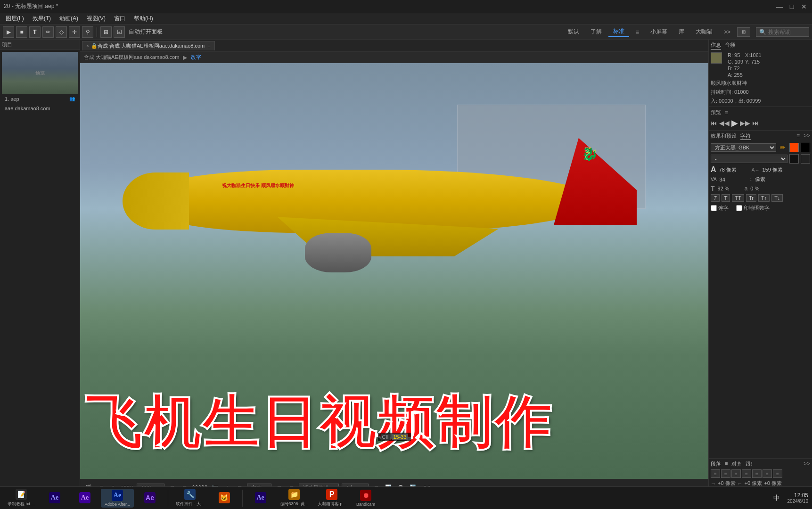  Describe the element at coordinates (787, 32) in the screenshot. I see `search-input` at that location.